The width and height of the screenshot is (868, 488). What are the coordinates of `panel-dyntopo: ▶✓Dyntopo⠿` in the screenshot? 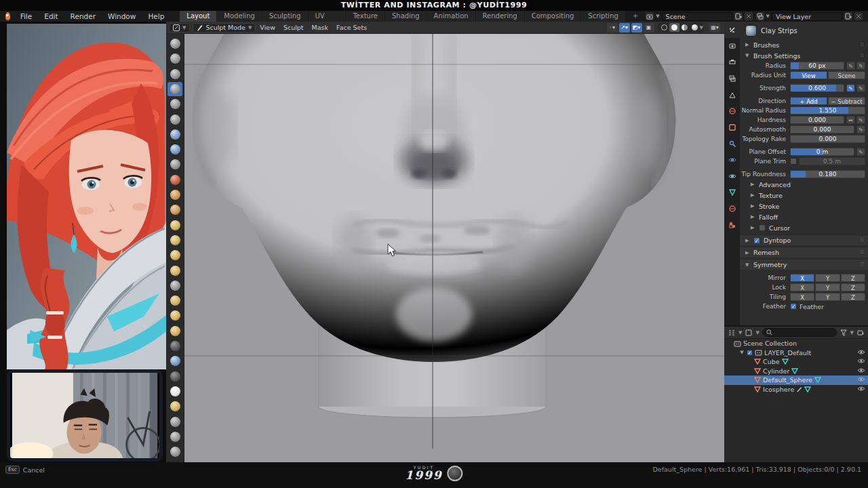 It's located at (804, 240).